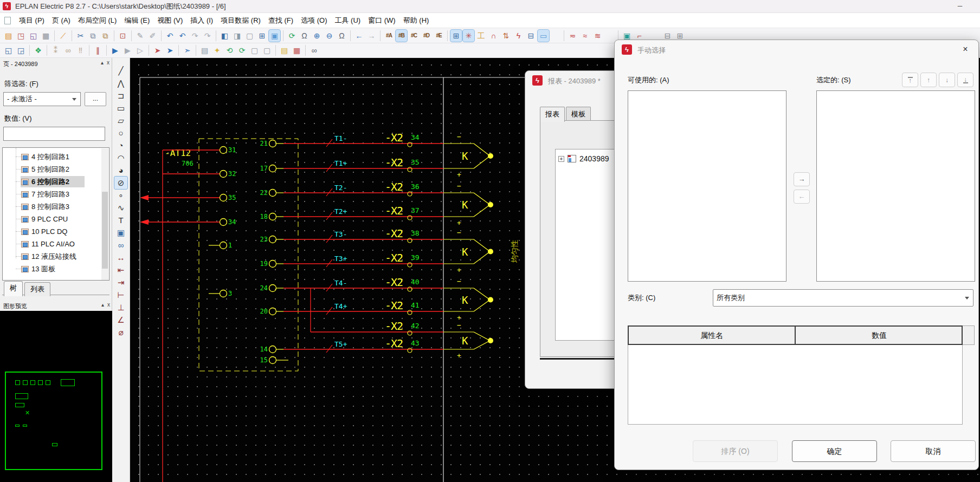 Image resolution: width=980 pixels, height=482 pixels. Describe the element at coordinates (121, 70) in the screenshot. I see `line-tool-icon: ╱` at that location.